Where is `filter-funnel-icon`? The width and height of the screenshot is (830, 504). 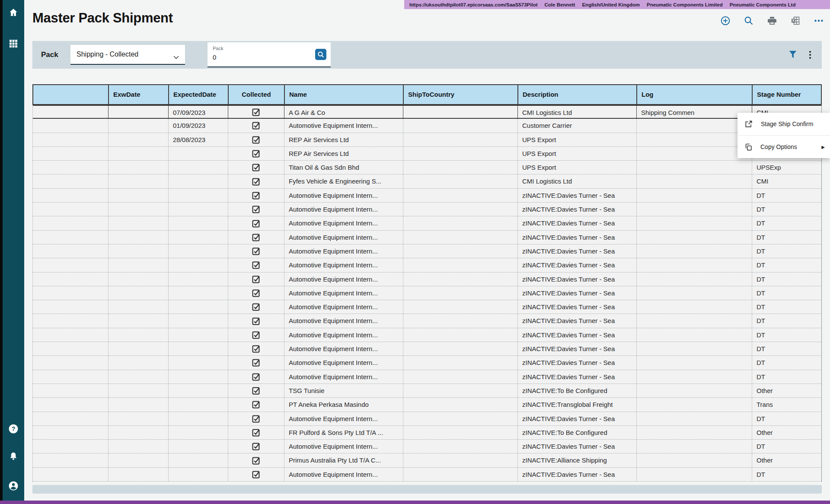 filter-funnel-icon is located at coordinates (793, 54).